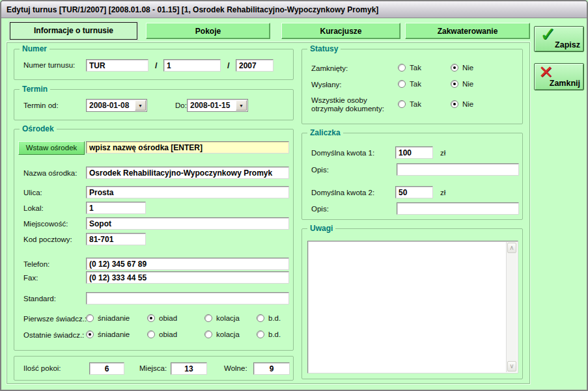 This screenshot has height=391, width=588. I want to click on group-statusy-legend: Statusy, so click(324, 49).